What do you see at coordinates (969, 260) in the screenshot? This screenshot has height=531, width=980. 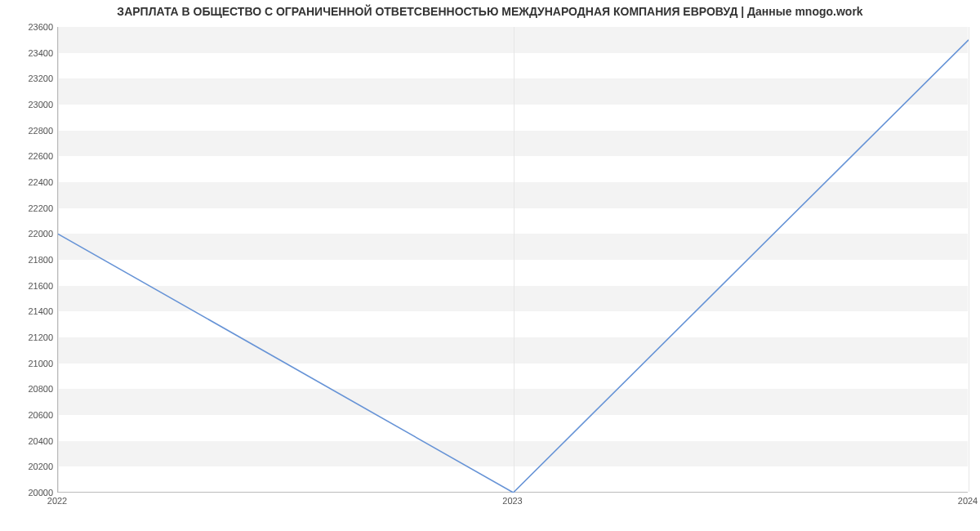 I see `x-gridline` at bounding box center [969, 260].